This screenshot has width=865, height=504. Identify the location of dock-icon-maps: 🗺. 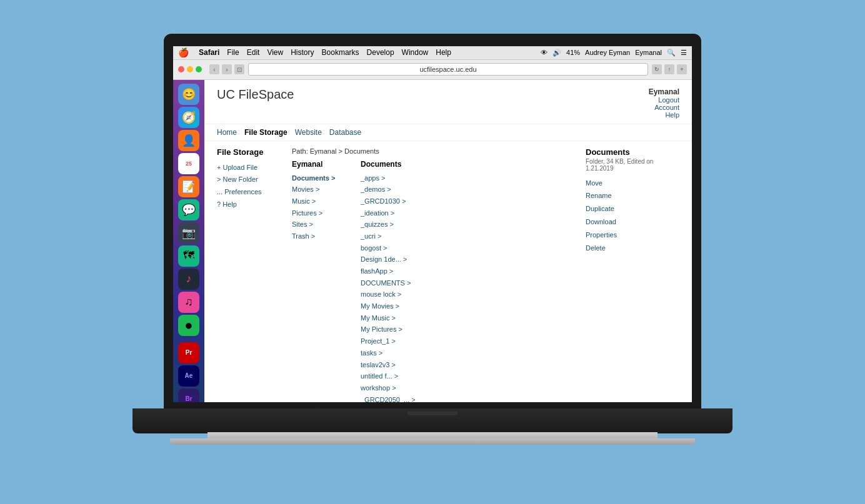
(189, 256).